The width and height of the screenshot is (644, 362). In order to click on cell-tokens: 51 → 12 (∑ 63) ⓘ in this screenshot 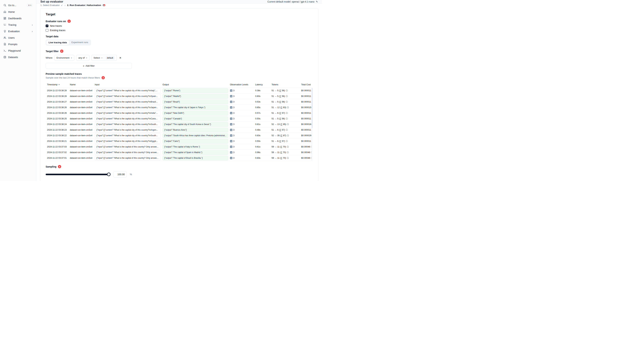, I will do `click(286, 107)`.